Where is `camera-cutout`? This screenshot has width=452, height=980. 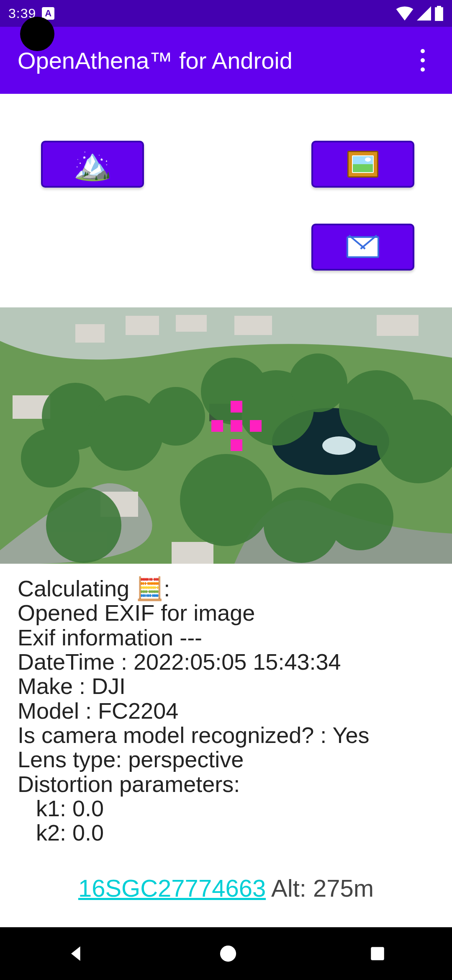
camera-cutout is located at coordinates (37, 34).